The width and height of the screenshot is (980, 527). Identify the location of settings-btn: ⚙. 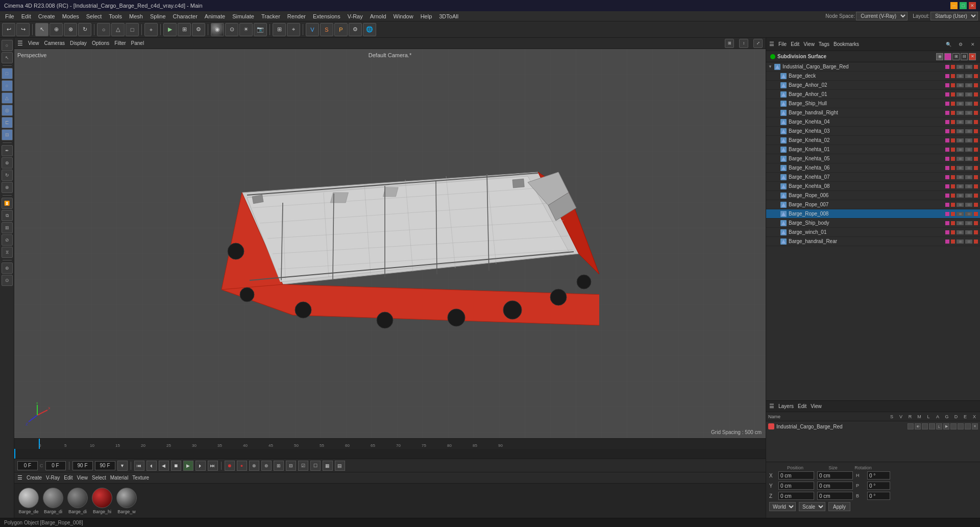
(355, 30).